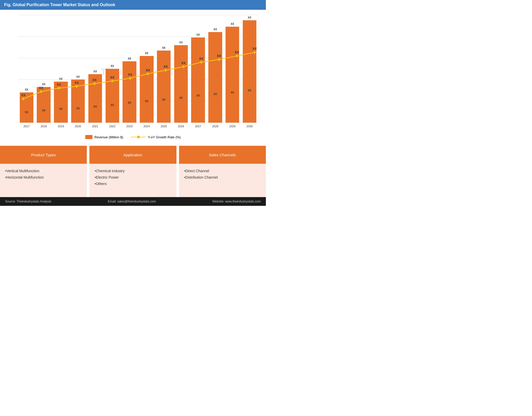  I want to click on legend-line-dot, so click(138, 137).